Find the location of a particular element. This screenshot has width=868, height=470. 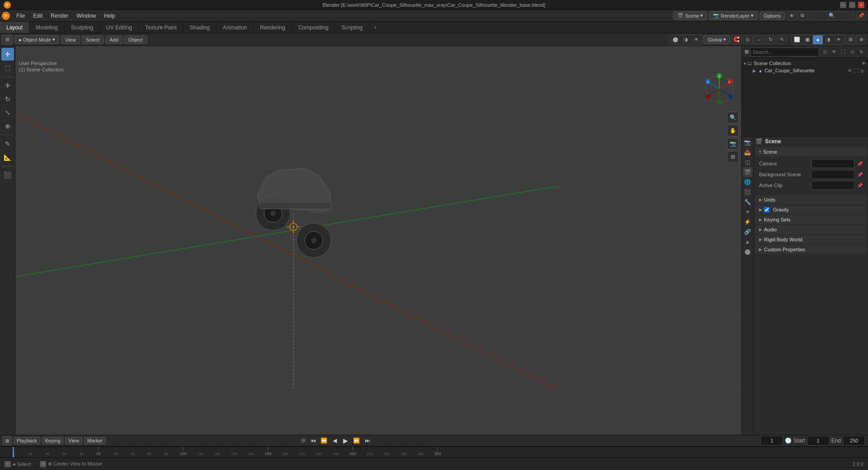

custom-props-section-header: ▶ Custom Properties is located at coordinates (811, 249).